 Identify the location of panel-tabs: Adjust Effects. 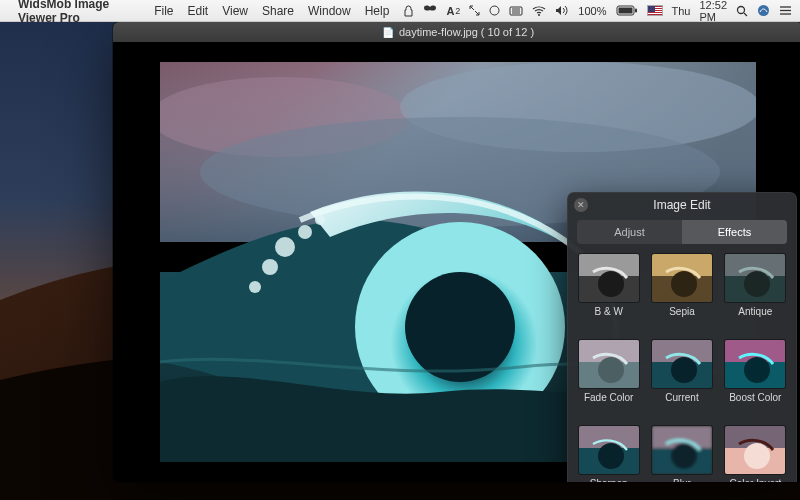
(682, 232).